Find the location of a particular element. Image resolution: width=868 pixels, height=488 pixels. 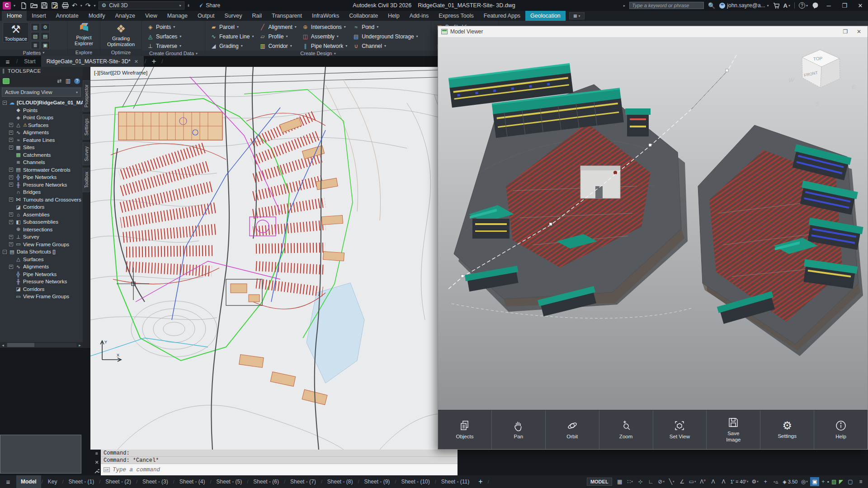

ribbon-tab-modify: Modify is located at coordinates (97, 16).